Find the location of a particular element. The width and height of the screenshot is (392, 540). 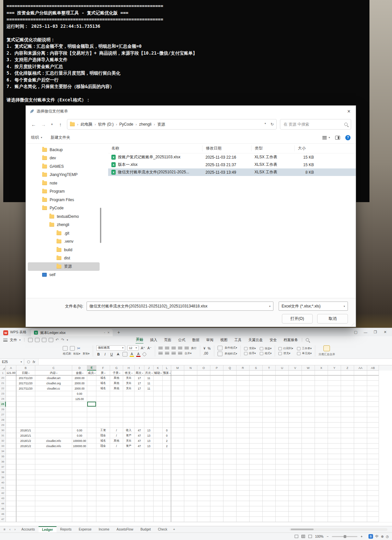

format-painter-button: 格式刷 is located at coordinates (67, 354).